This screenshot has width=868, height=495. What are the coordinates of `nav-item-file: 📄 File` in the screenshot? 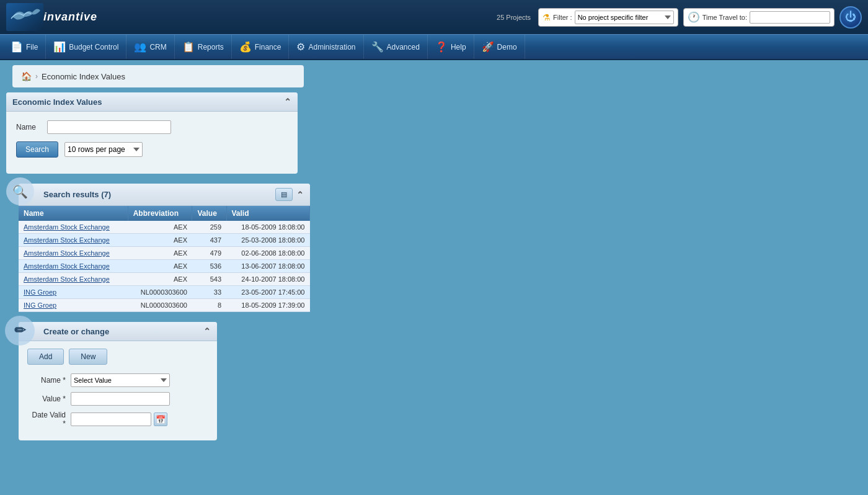 It's located at (25, 47).